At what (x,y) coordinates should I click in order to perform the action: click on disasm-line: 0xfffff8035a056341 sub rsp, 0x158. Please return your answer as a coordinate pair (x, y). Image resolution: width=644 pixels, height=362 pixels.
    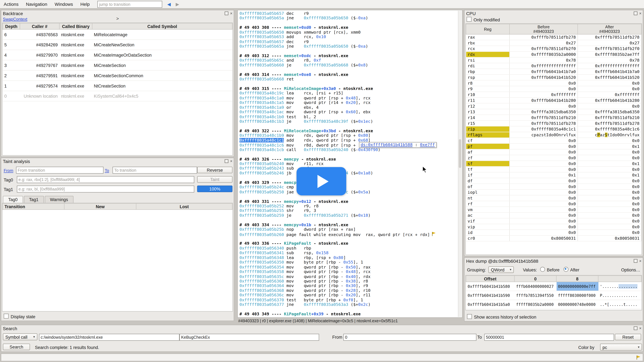
    Looking at the image, I should click on (349, 253).